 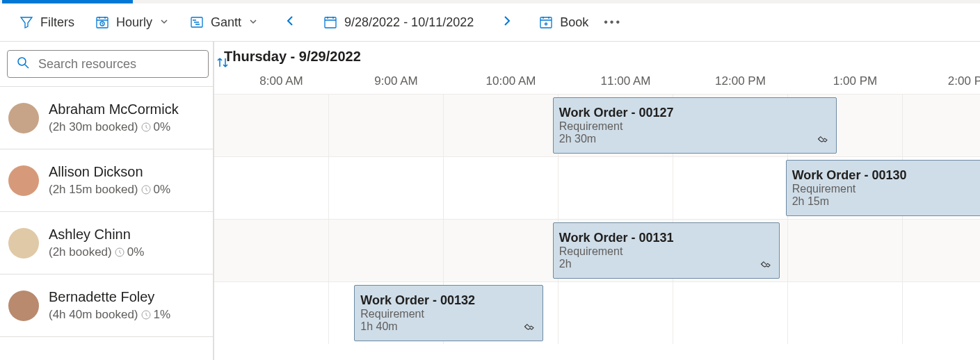 What do you see at coordinates (396, 81) in the screenshot?
I see `time-slot-label: 9:00 AM` at bounding box center [396, 81].